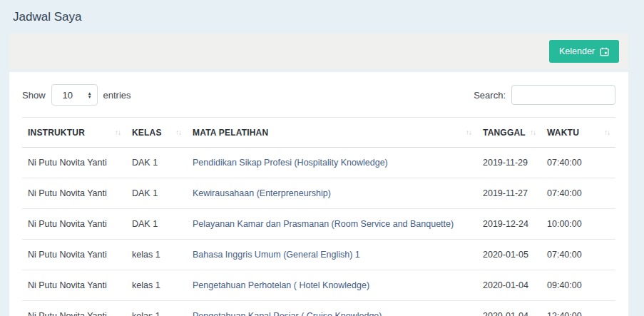  What do you see at coordinates (332, 285) in the screenshot?
I see `course-link-cell: Pengetahuan Perhotelan ( Hotel Knowledge…` at bounding box center [332, 285].